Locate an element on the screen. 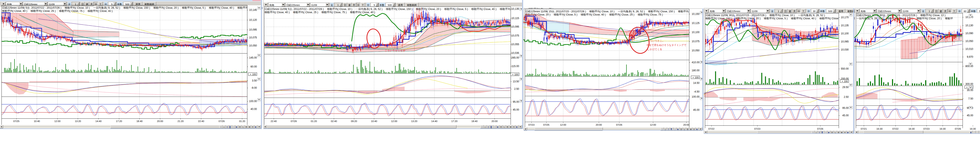 The width and height of the screenshot is (980, 163). svg-text: 10,115 is located at coordinates (515, 18).